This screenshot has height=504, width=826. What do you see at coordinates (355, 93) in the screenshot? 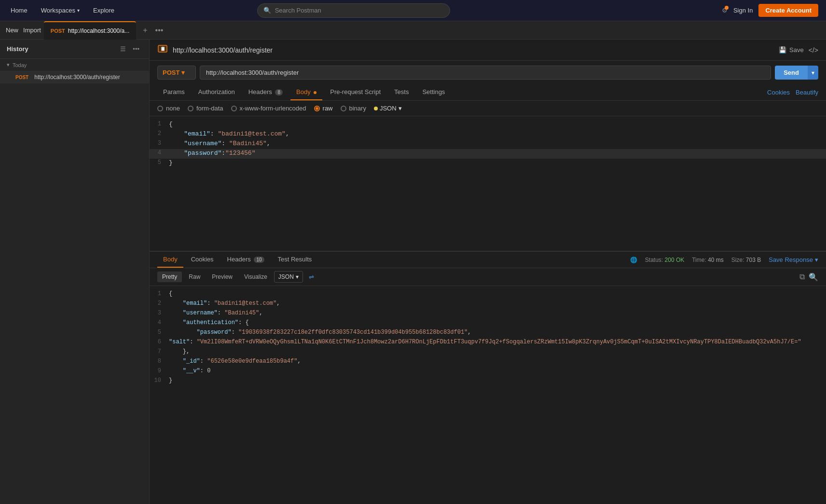
I see `tab-pre-request: Pre-request Script` at bounding box center [355, 93].